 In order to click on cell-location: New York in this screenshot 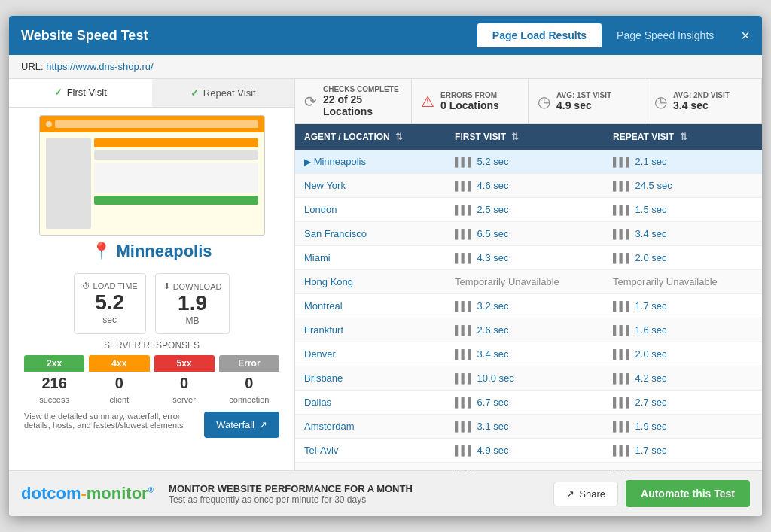, I will do `click(370, 186)`.